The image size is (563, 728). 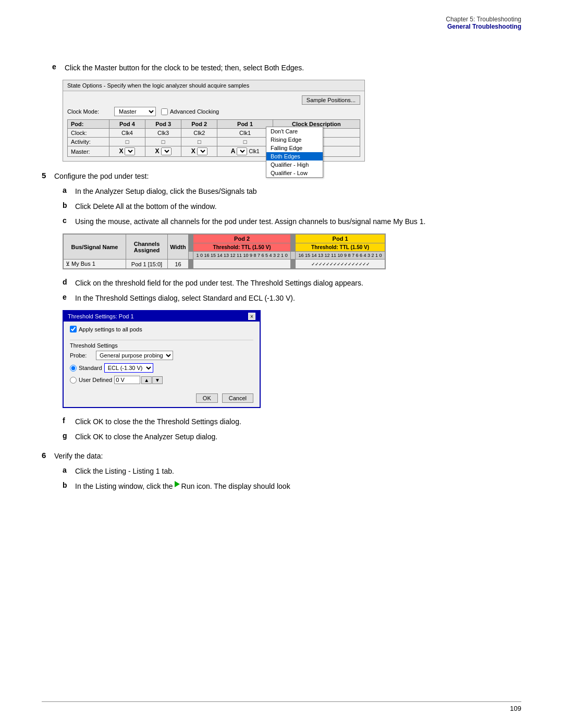 What do you see at coordinates (199, 152) in the screenshot?
I see `master-pod2: X ▼` at bounding box center [199, 152].